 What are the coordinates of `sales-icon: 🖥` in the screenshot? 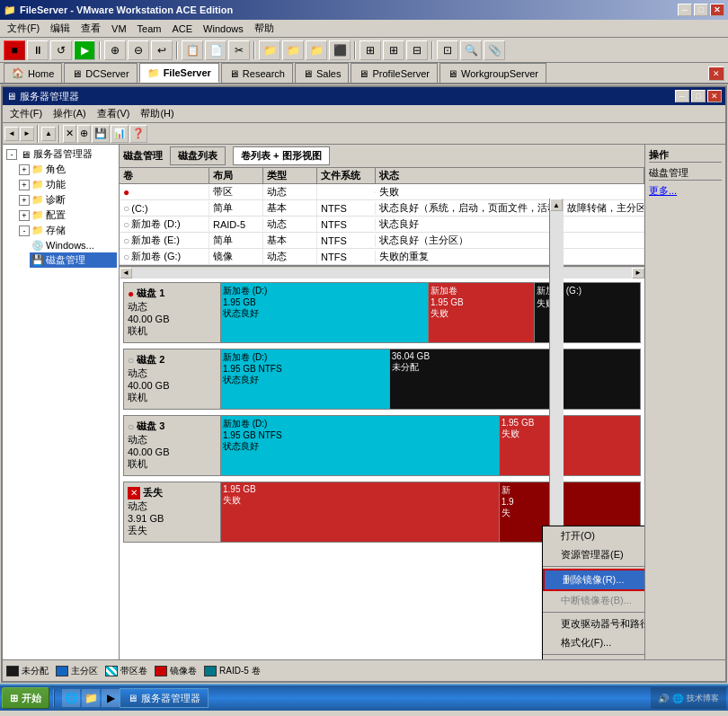 It's located at (307, 74).